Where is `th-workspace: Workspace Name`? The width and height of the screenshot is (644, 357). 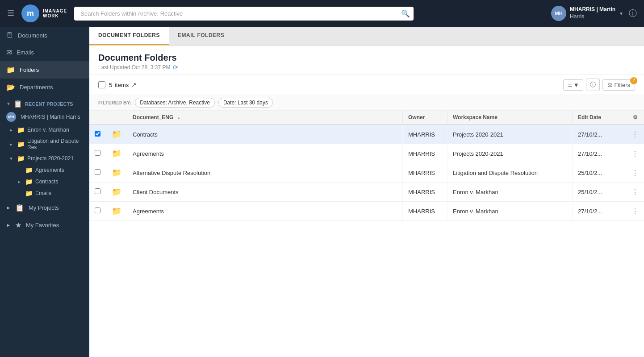 th-workspace: Workspace Name is located at coordinates (510, 118).